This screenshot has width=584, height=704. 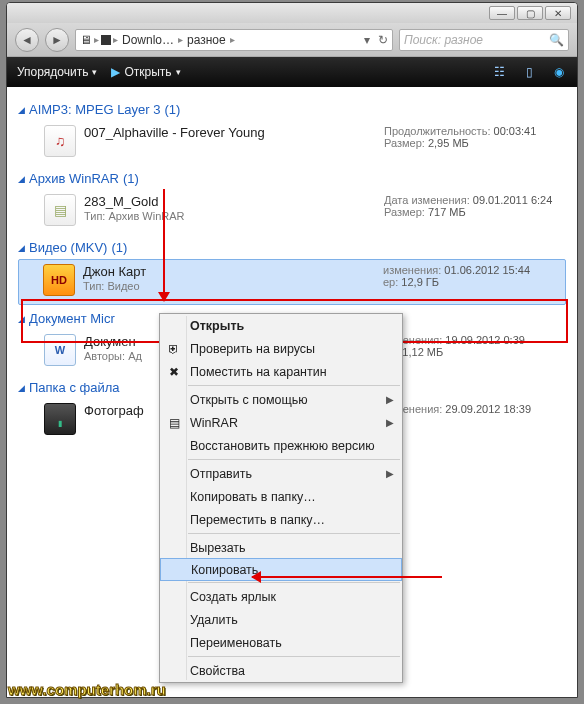 I want to click on back-button: ◄, so click(x=27, y=40).